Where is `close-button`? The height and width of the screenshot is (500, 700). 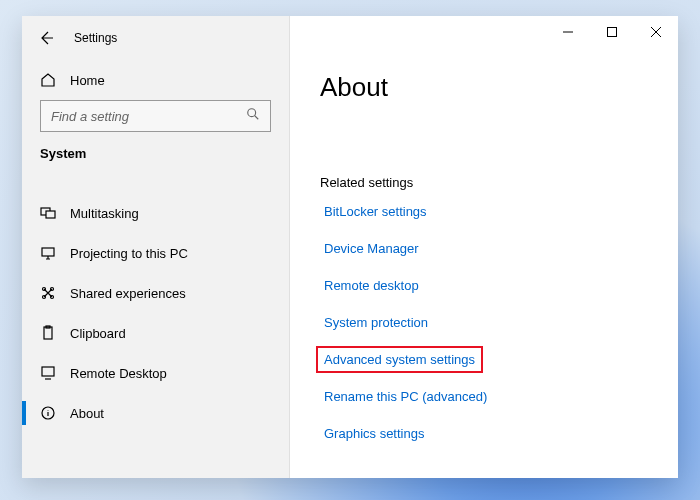 close-button is located at coordinates (656, 32).